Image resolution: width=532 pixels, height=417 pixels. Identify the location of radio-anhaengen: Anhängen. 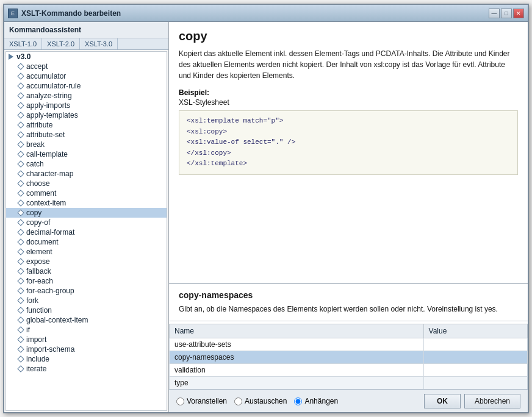
(316, 401).